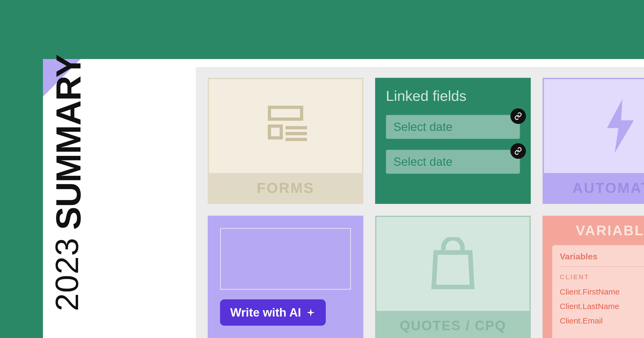 The width and height of the screenshot is (644, 338). I want to click on variable-item: Client.FirstName, so click(602, 292).